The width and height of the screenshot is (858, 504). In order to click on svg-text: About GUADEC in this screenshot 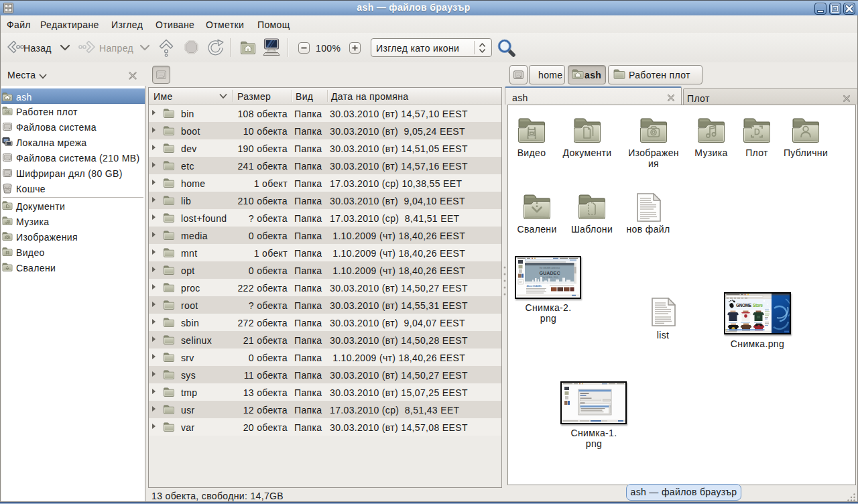, I will do `click(535, 286)`.